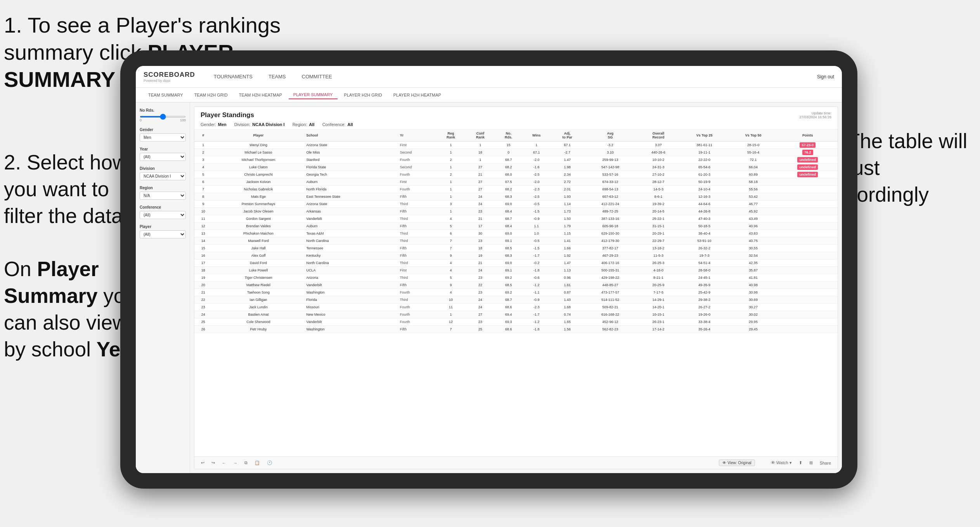 The height and width of the screenshot is (527, 980). What do you see at coordinates (516, 153) in the screenshot?
I see `table-row: 2Michael Le SassoOle MissSecond118067.1-…` at bounding box center [516, 153].